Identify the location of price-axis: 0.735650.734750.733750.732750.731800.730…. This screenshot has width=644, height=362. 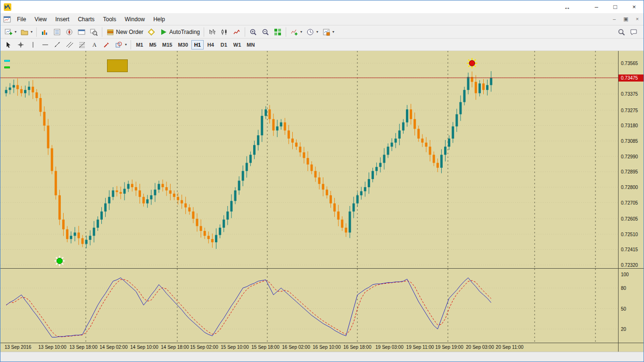
(631, 201).